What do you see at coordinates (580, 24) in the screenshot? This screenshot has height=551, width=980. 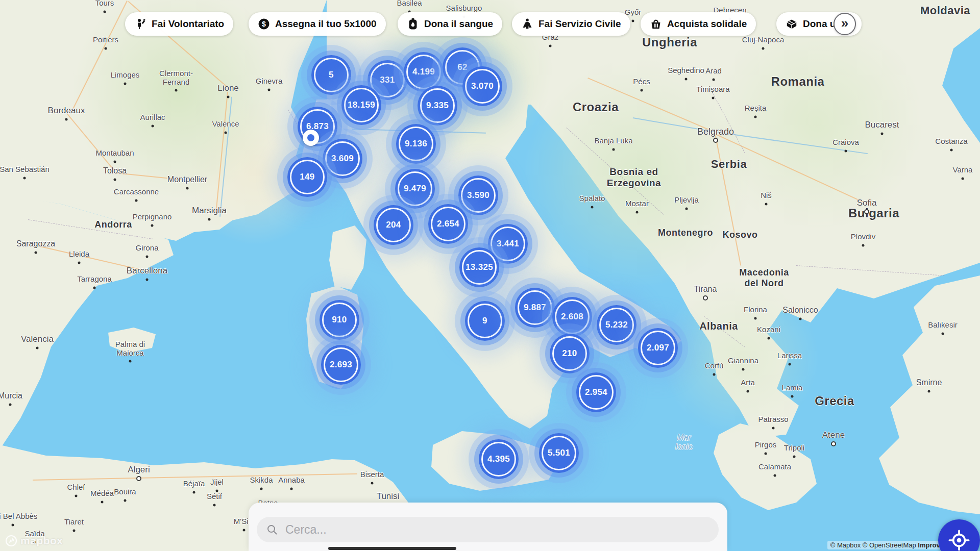 I see `toolbar-button-label: Fai Servizio Civile` at bounding box center [580, 24].